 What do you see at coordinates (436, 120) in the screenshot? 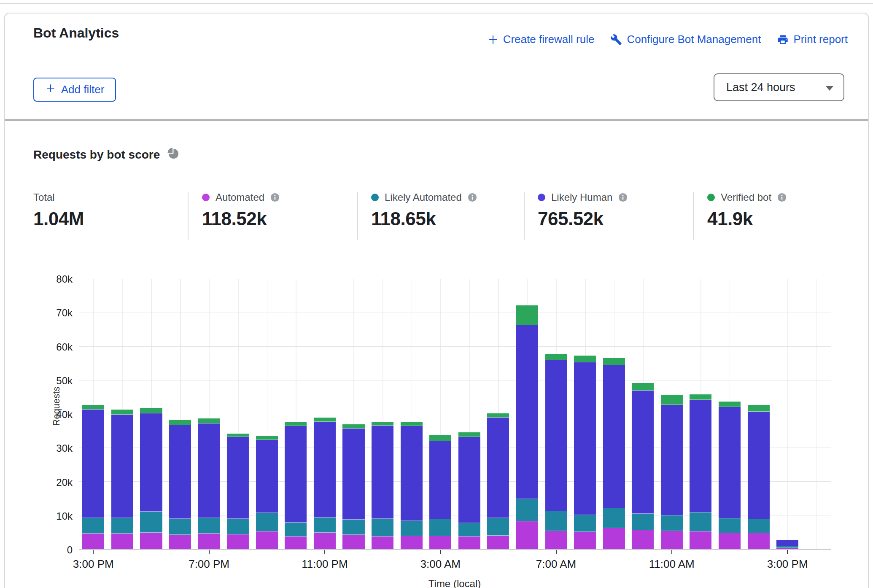
I see `header-divider` at bounding box center [436, 120].